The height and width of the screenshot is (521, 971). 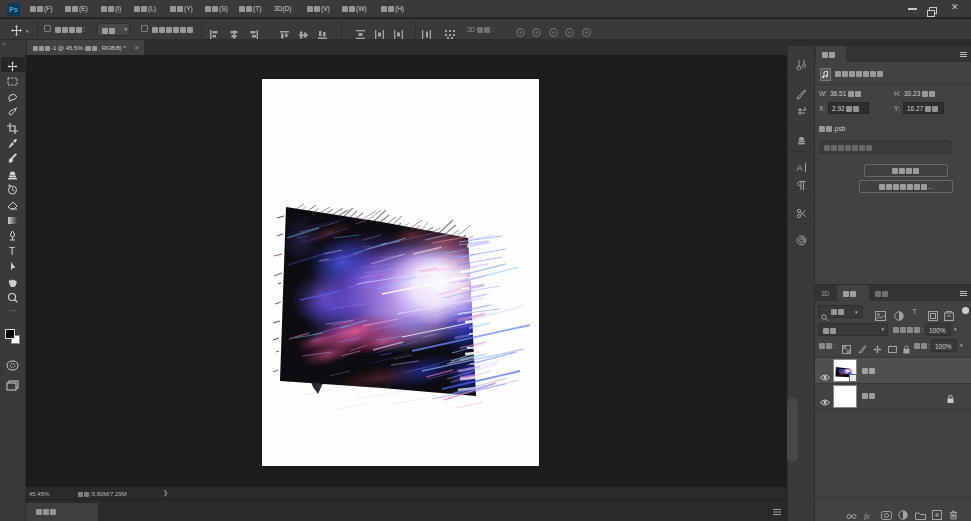 What do you see at coordinates (12, 252) in the screenshot?
I see `svg-text: T` at bounding box center [12, 252].